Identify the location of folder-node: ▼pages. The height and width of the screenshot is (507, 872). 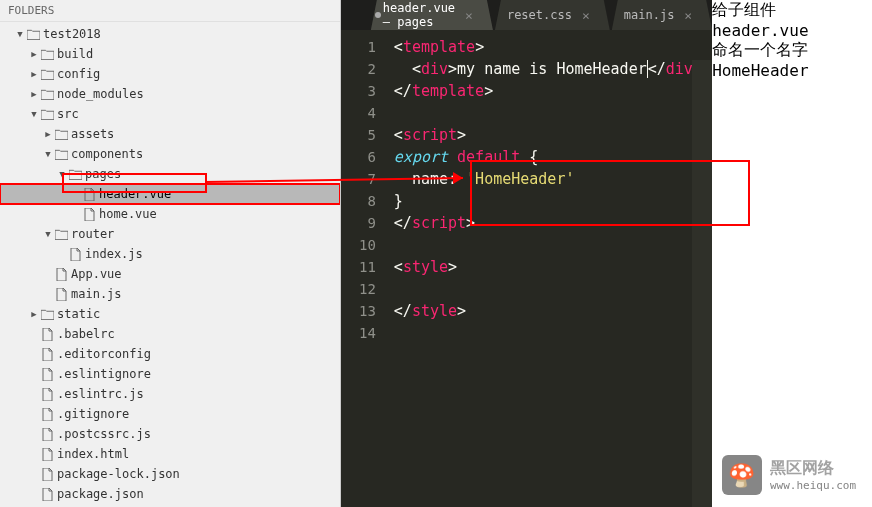
(170, 174).